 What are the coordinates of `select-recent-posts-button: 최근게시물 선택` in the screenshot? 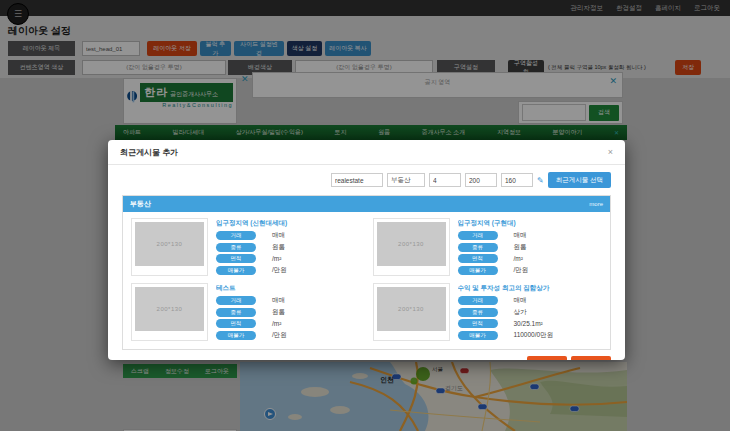 It's located at (580, 180).